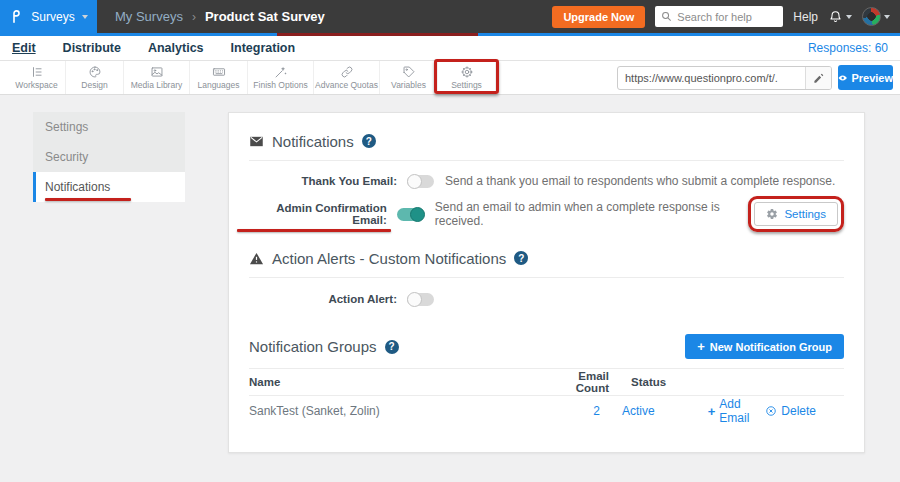 The image size is (900, 482). I want to click on bell-icon, so click(836, 16).